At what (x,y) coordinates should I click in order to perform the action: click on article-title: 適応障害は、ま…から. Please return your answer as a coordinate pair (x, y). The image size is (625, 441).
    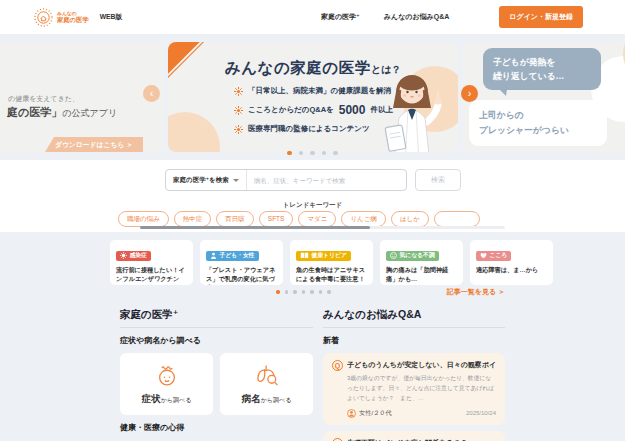
    Looking at the image, I should click on (512, 270).